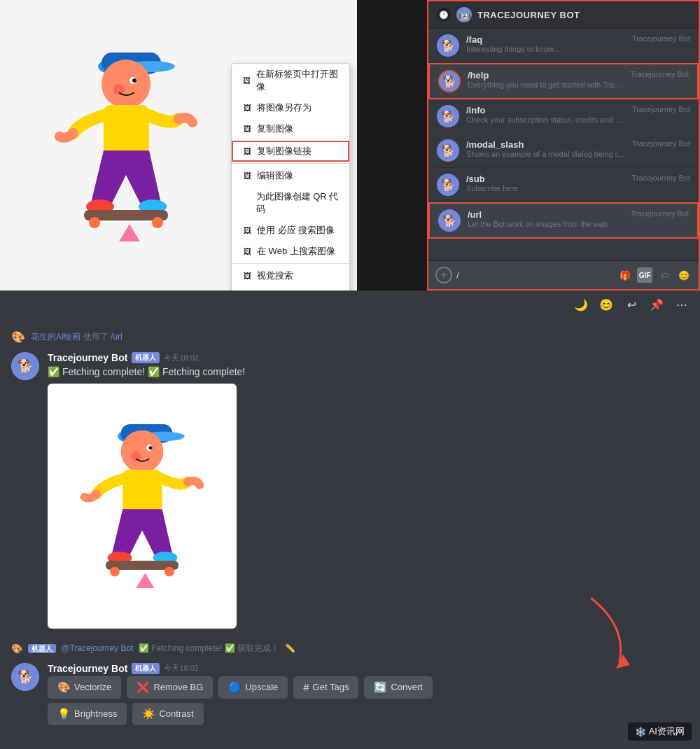  Describe the element at coordinates (449, 81) in the screenshot. I see `bot-avatar-help: 🐕` at that location.